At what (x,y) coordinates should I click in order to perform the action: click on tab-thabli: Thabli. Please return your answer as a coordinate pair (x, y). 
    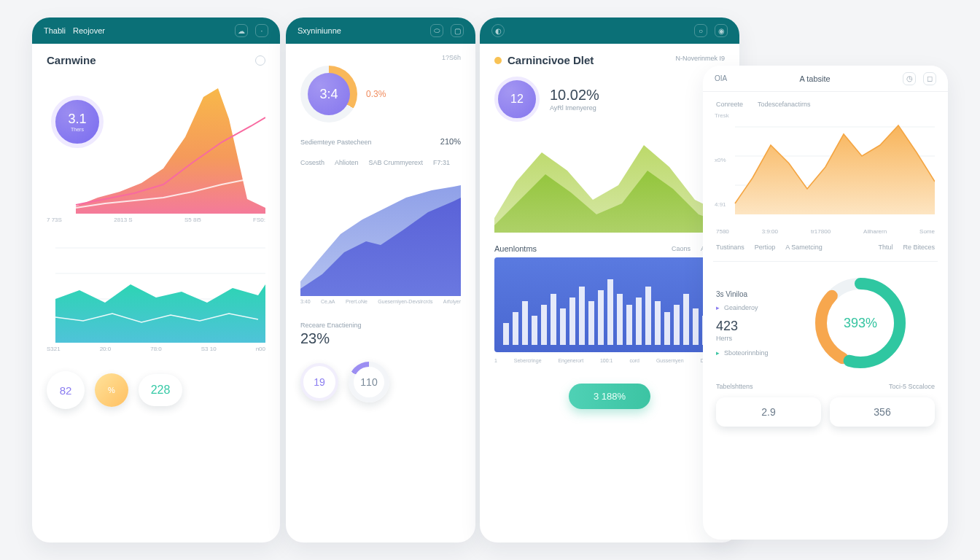
    Looking at the image, I should click on (55, 31).